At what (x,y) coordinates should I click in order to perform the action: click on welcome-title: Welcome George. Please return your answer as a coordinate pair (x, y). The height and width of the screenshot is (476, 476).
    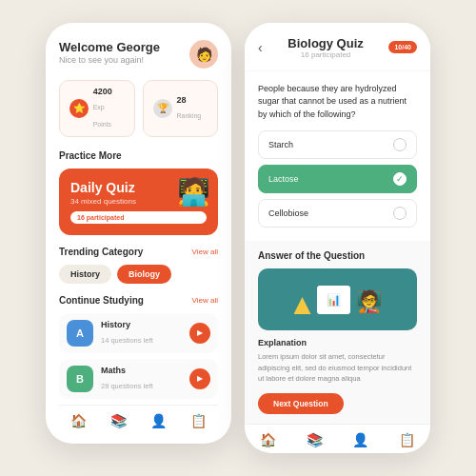
    Looking at the image, I should click on (109, 48).